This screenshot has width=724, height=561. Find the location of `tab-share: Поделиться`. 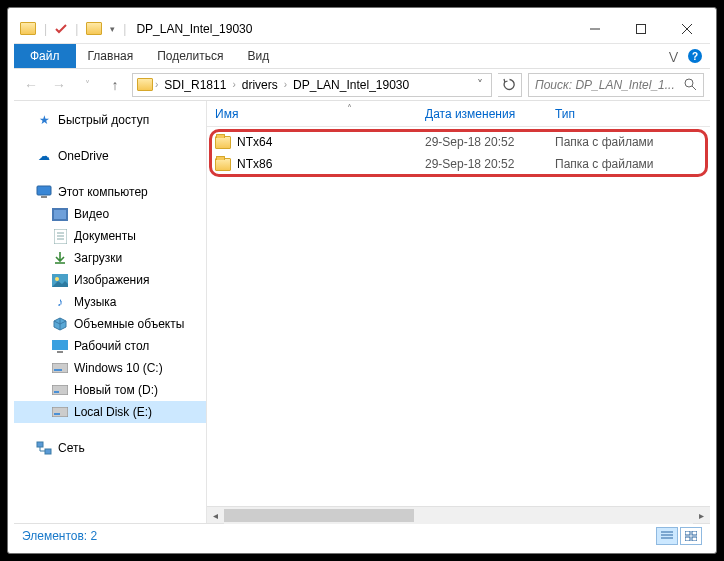

tab-share: Поделиться is located at coordinates (190, 56).